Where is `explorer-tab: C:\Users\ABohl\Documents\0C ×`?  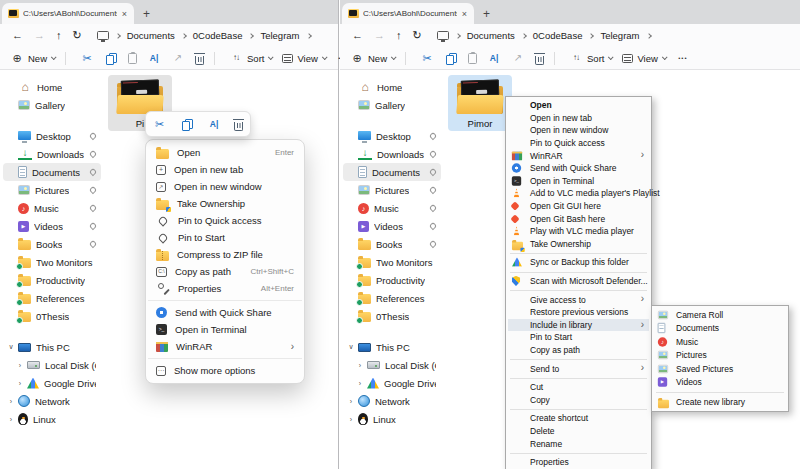
explorer-tab: C:\Users\ABohl\Documents\0C × is located at coordinates (408, 14).